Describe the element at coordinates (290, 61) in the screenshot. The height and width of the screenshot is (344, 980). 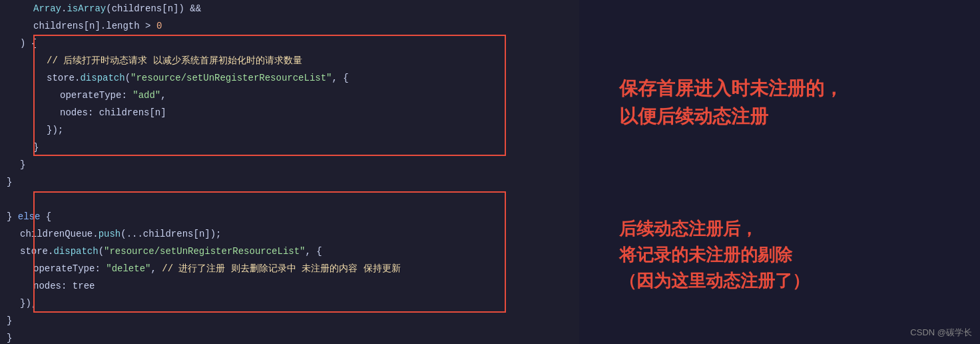
I see `code-line: // 后续打开时动态请求 以减少系统首屏初始化时的请求数量` at that location.